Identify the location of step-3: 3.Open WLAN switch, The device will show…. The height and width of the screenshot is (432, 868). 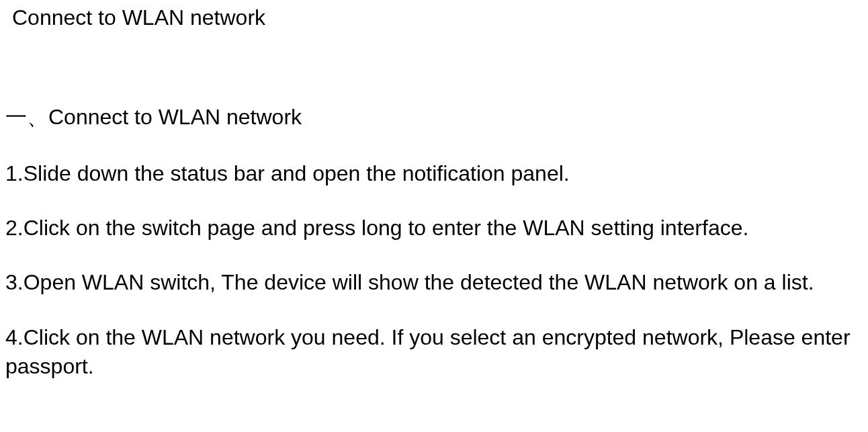
(437, 282).